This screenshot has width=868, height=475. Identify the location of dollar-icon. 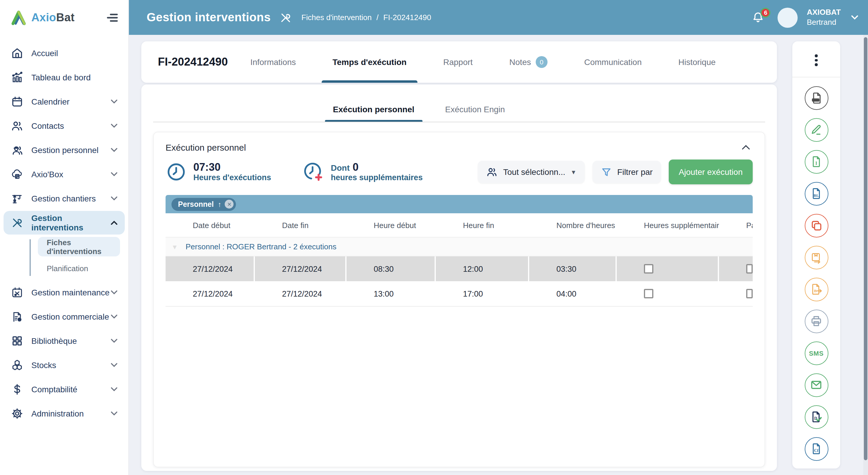
(17, 389).